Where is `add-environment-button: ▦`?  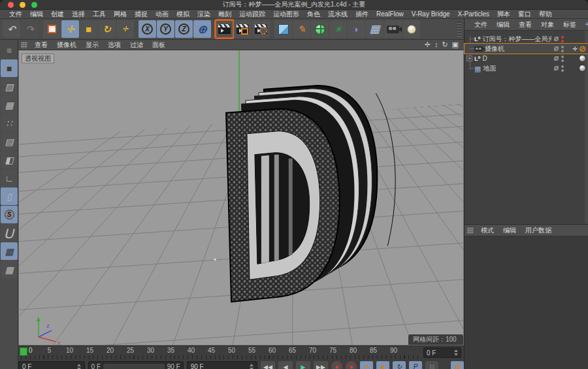
add-environment-button: ▦ is located at coordinates (375, 29).